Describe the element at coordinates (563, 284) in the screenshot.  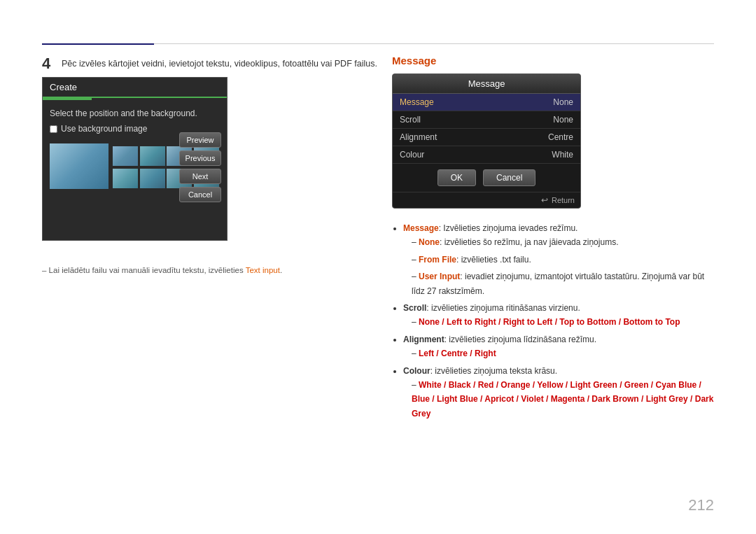
I see `sub-user-input: User Input: ievadiet ziņojumu, izmantojo…` at that location.